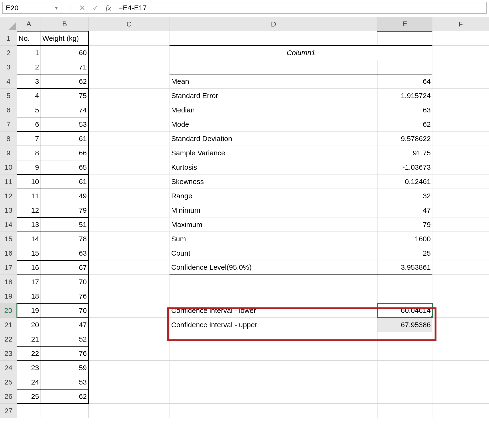 The image size is (489, 448). Describe the element at coordinates (29, 96) in the screenshot. I see `cell: 4` at that location.